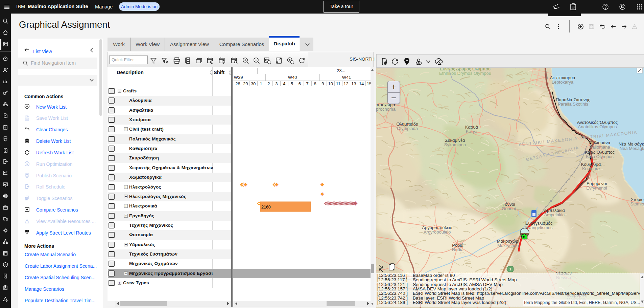  What do you see at coordinates (539, 227) in the screenshot?
I see `svg-text: Evangelismos` at bounding box center [539, 227].